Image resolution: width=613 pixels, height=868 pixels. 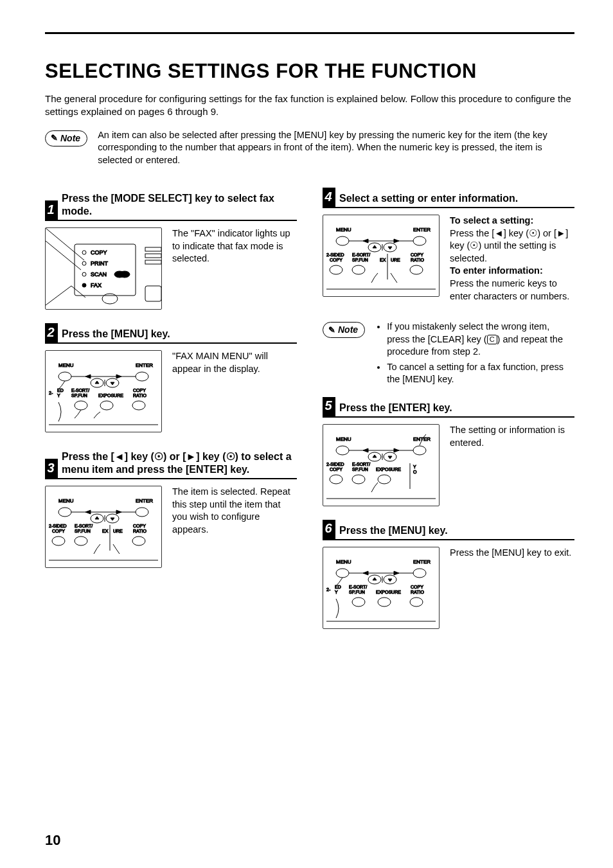 What do you see at coordinates (179, 205) in the screenshot?
I see `step-1-title: Press the [MODE SELECT] key to select fa…` at bounding box center [179, 205].